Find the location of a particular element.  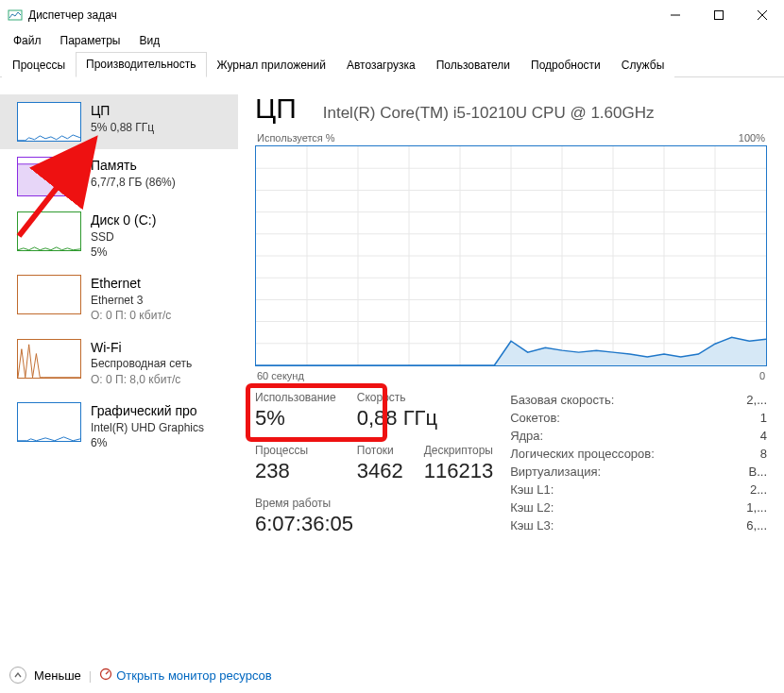

tab-processes: Процессы is located at coordinates (39, 65).